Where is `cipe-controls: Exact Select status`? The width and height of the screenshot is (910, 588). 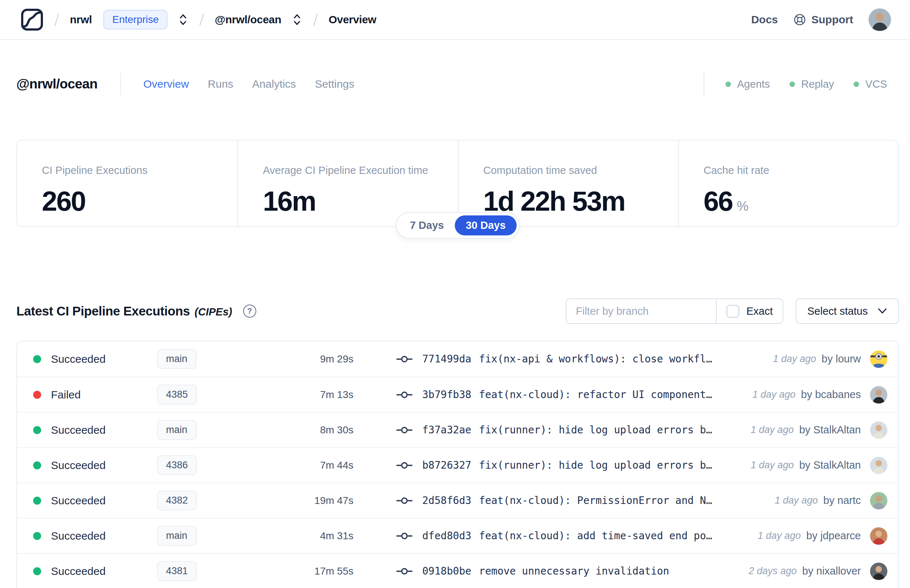 cipe-controls: Exact Select status is located at coordinates (732, 311).